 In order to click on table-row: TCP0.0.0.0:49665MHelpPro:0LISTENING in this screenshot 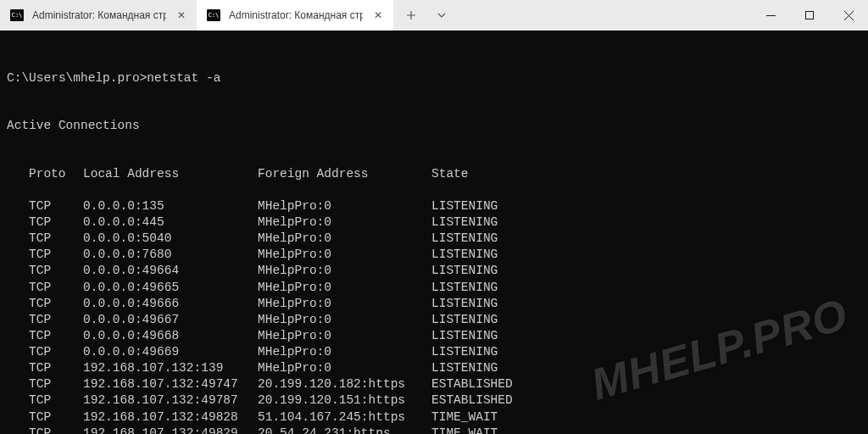, I will do `click(434, 288)`.